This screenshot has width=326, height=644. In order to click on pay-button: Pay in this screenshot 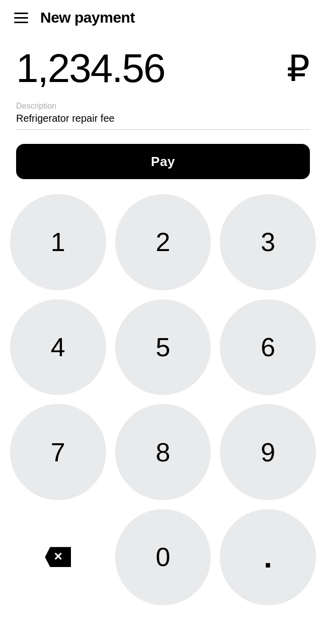, I will do `click(163, 162)`.